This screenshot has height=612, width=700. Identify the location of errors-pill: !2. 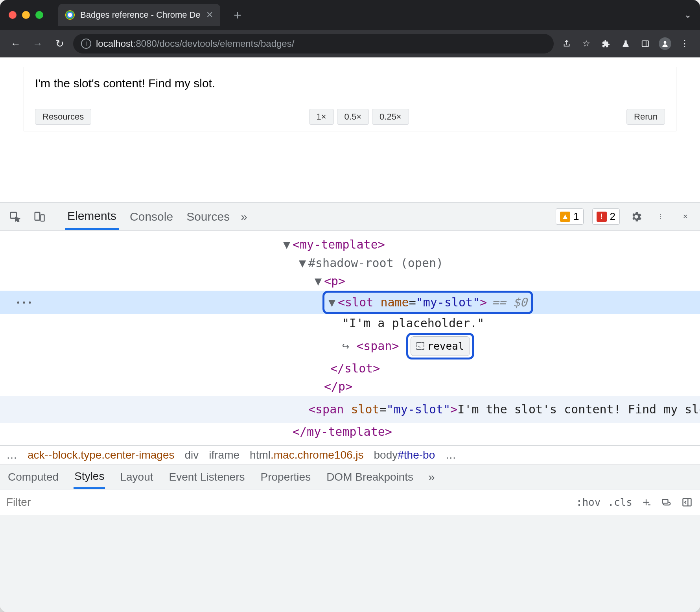
(606, 216).